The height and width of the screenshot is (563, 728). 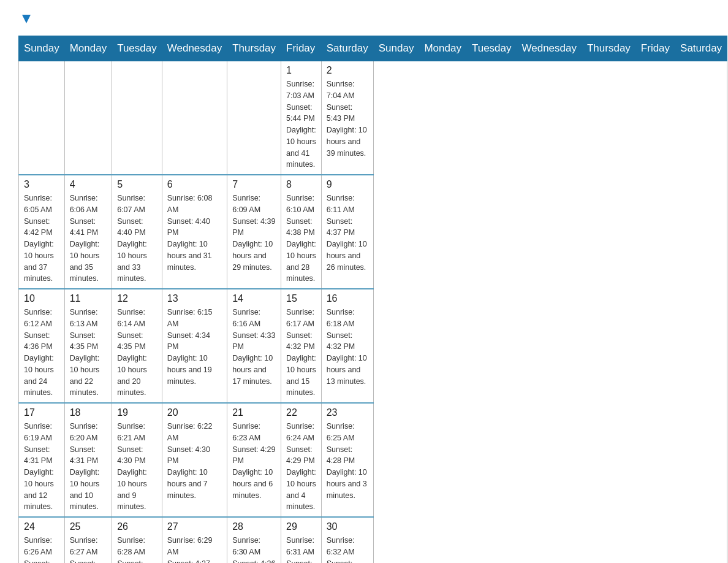 I want to click on day-info: Sunrise: 6:16 AM Sunset: 4:33 PM Dayligh…, so click(x=254, y=347).